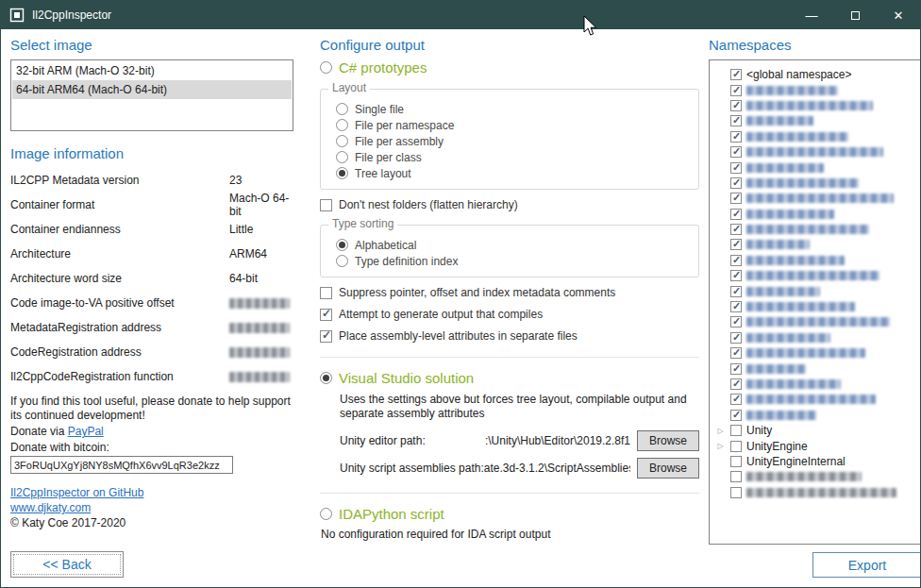 This screenshot has width=921, height=588. Describe the element at coordinates (512, 260) in the screenshot. I see `sorting-option: Type definition index` at that location.